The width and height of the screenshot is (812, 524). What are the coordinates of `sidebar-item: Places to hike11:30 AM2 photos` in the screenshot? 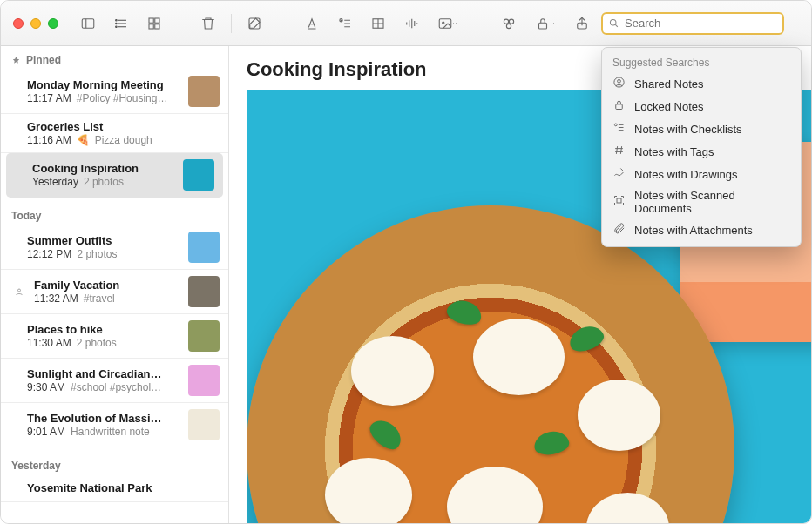 It's located at (115, 336).